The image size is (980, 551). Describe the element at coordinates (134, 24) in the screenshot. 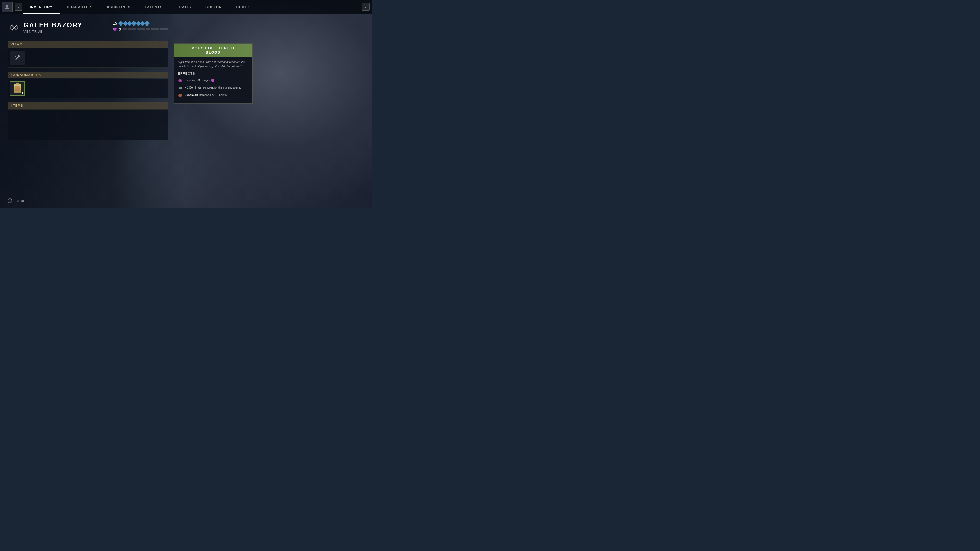

I see `xp-pips` at that location.